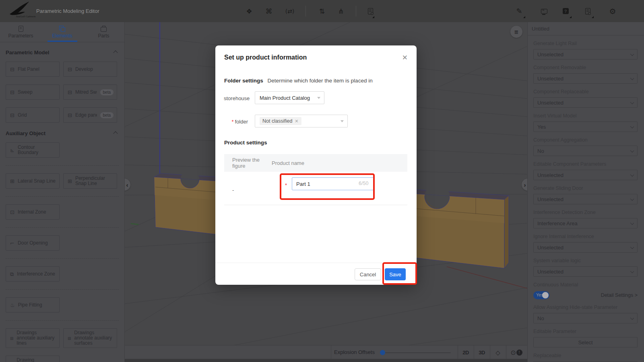  I want to click on editable-parameter-select-button: Select, so click(585, 342).